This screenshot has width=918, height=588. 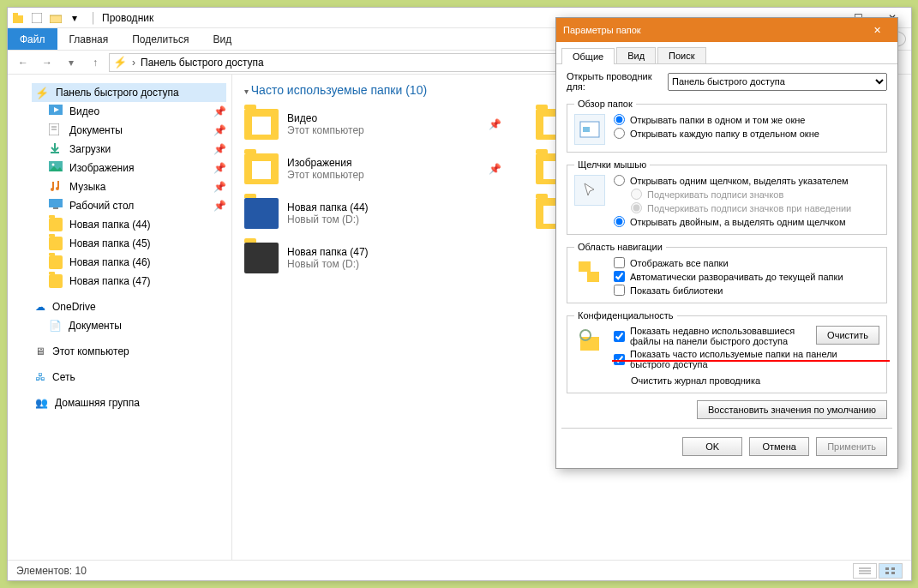 What do you see at coordinates (120, 62) in the screenshot?
I see `lightning-icon: ⚡` at bounding box center [120, 62].